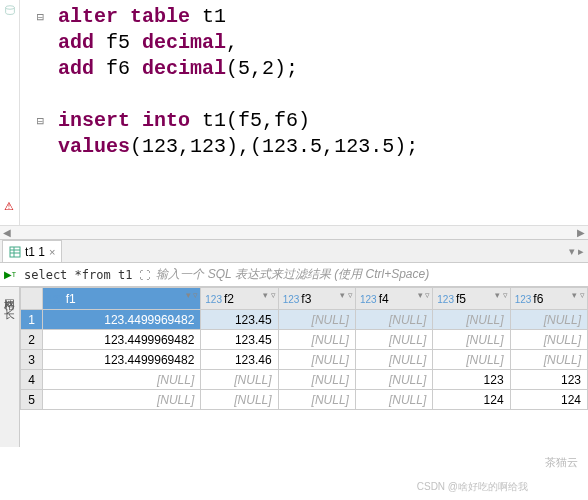 This screenshot has width=588, height=500. Describe the element at coordinates (32, 380) in the screenshot. I see `row-number: 4` at that location.